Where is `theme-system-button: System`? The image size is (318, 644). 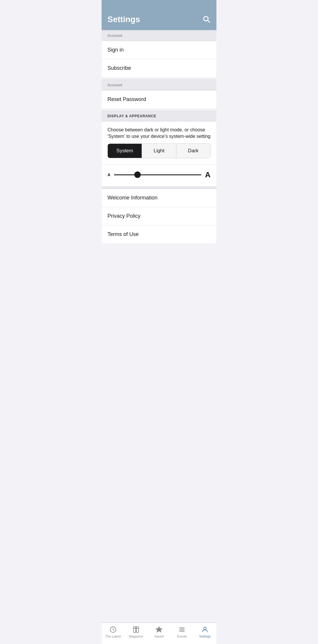
theme-system-button: System is located at coordinates (125, 151).